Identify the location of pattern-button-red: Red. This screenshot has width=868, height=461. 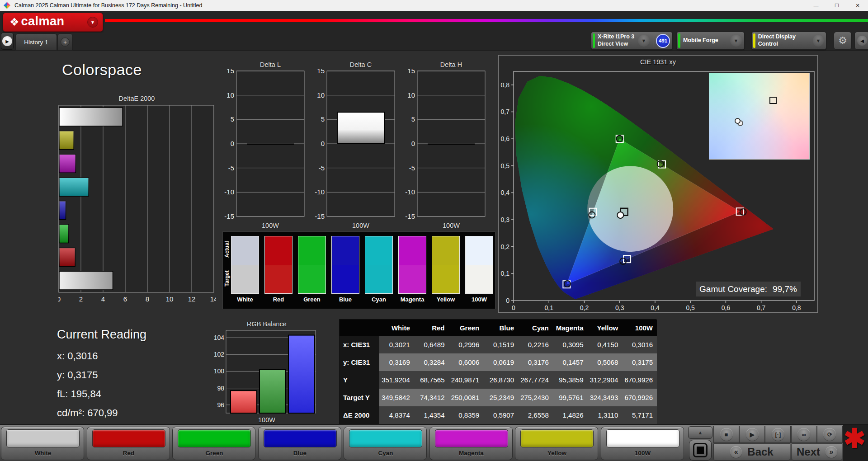
(128, 443).